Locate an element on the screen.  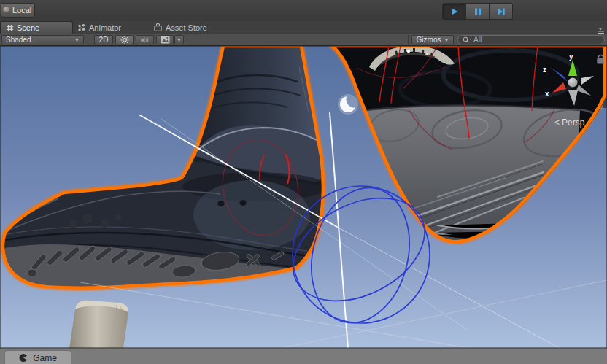
tab-animator: Animator is located at coordinates (99, 28).